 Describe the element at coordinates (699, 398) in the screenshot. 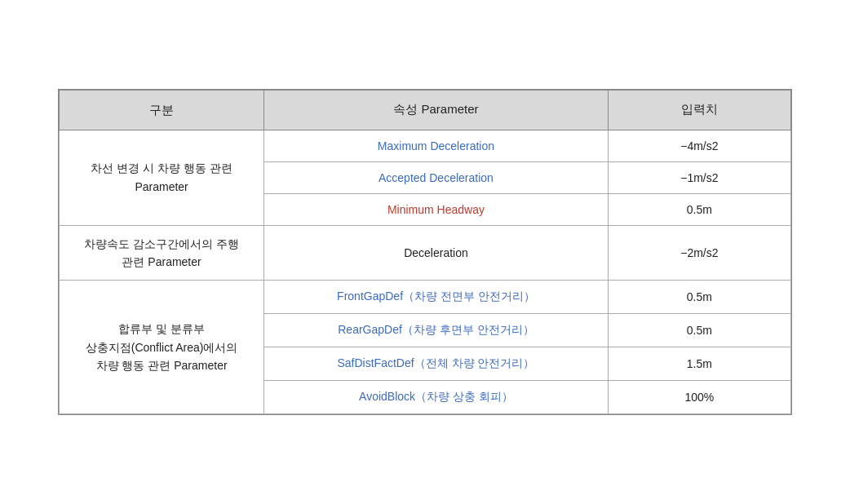

I see `value-cell: 100%` at that location.